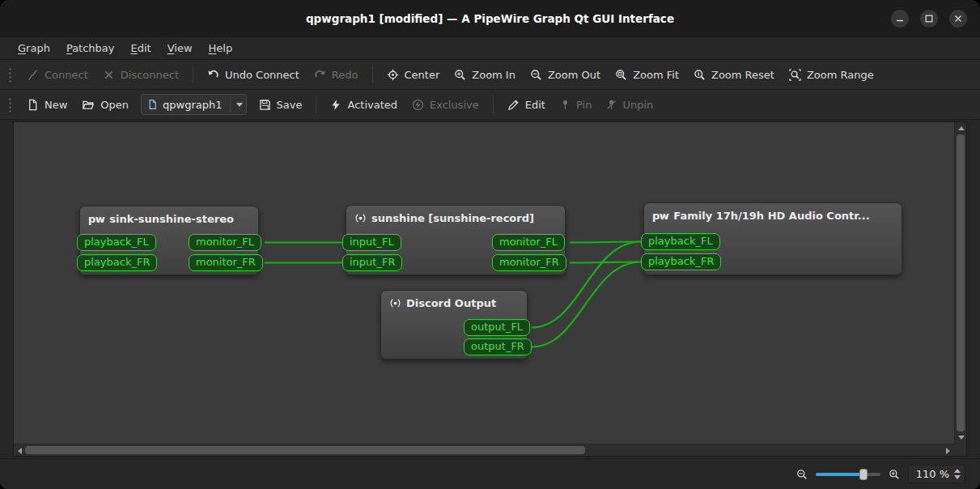 The height and width of the screenshot is (489, 980). I want to click on open-folder-icon, so click(88, 105).